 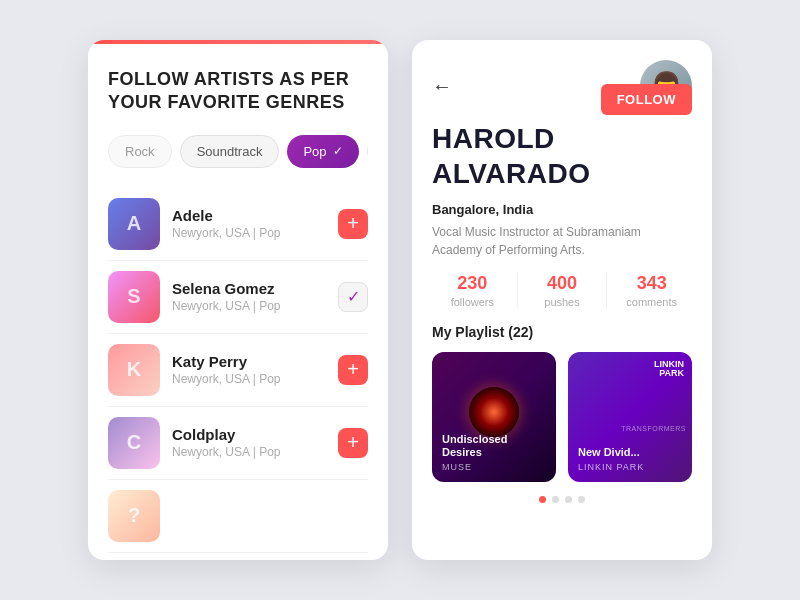 What do you see at coordinates (562, 284) in the screenshot?
I see `stat-number: 400` at bounding box center [562, 284].